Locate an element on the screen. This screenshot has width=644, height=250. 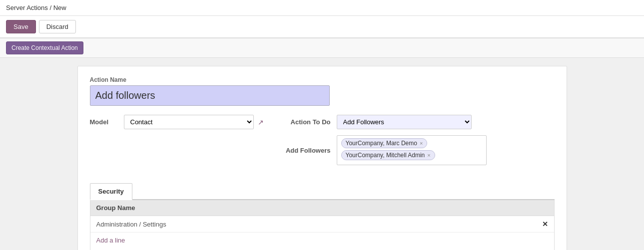
remove-follower-1-icon: × is located at coordinates (421, 143).